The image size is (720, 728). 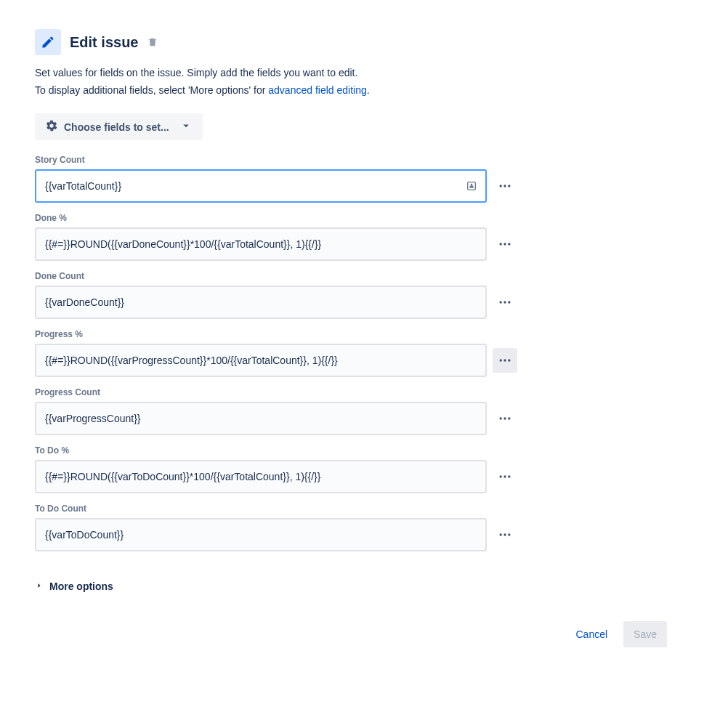 I want to click on choose-fields-label: Choose fields to set..., so click(x=116, y=127).